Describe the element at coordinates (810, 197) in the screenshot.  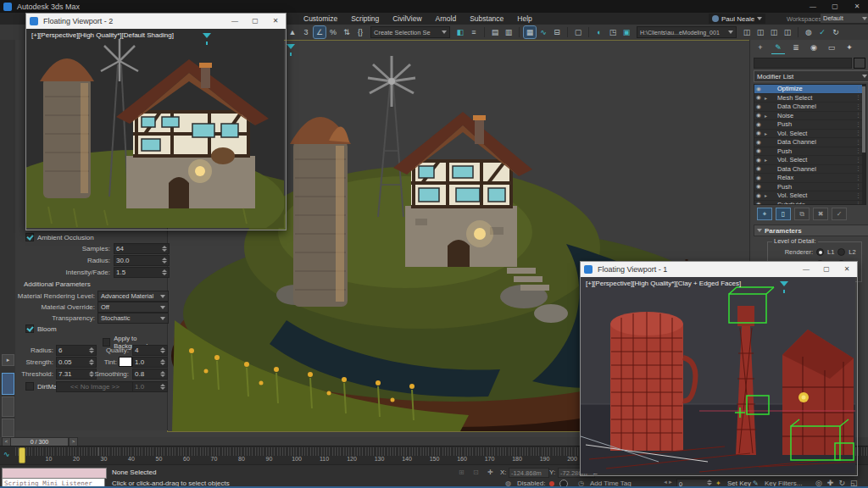
I see `modifier-vol-select: ◉▸Vol. Select⋮` at that location.